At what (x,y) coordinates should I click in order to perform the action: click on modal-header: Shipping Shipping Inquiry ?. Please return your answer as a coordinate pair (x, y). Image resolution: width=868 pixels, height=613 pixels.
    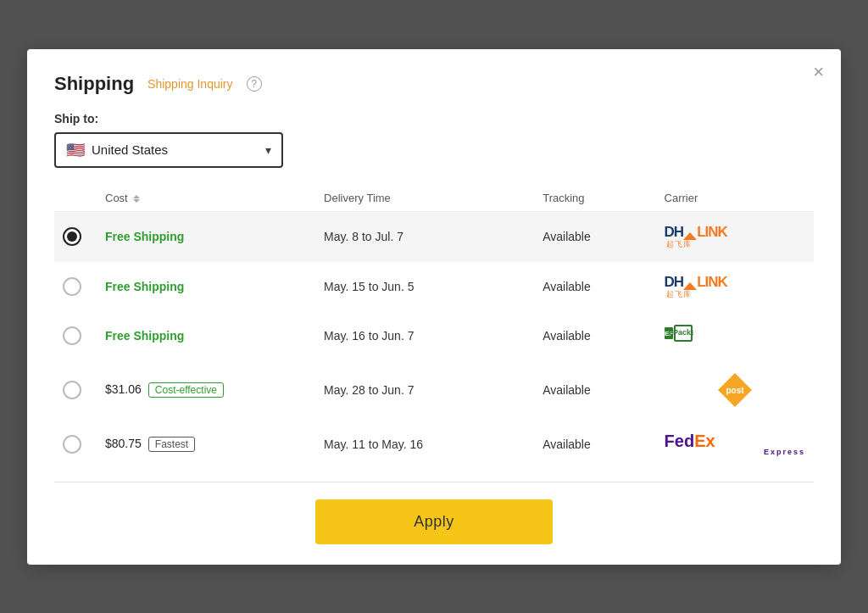
    Looking at the image, I should click on (434, 84).